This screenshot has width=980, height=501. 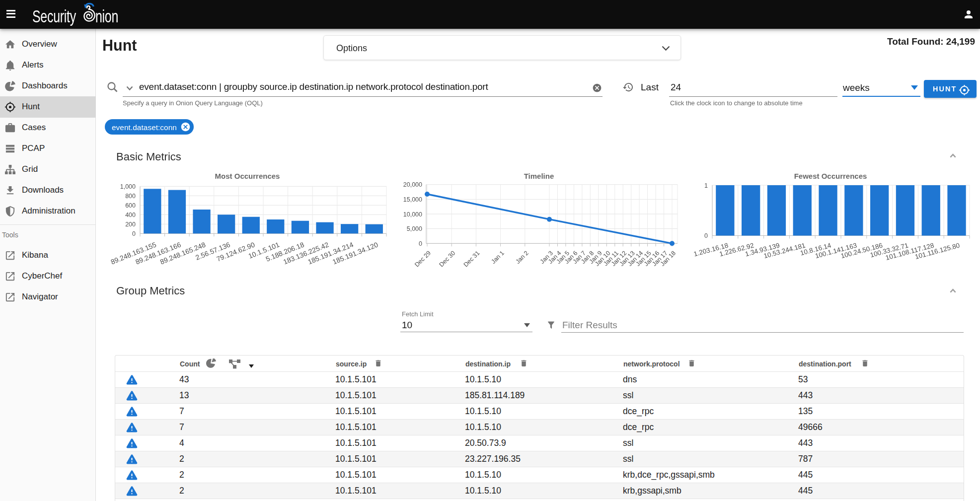 What do you see at coordinates (128, 187) in the screenshot?
I see `svg-text: 1,000` at bounding box center [128, 187].